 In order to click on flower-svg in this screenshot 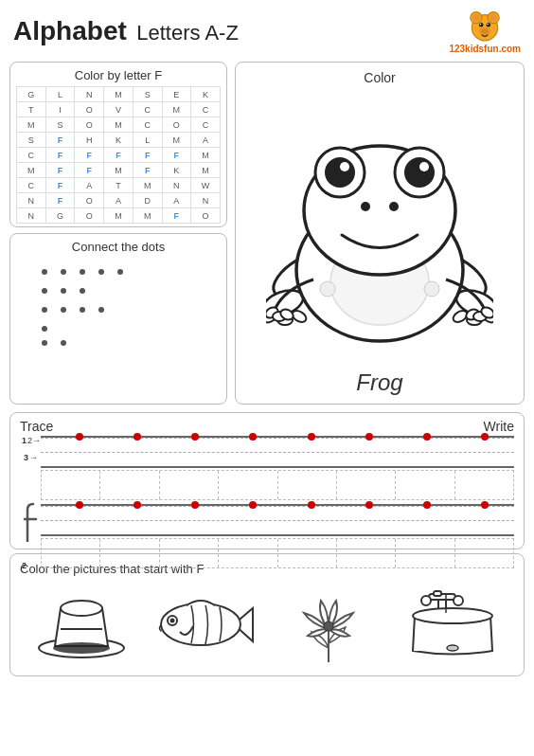, I will do `click(329, 624)`.